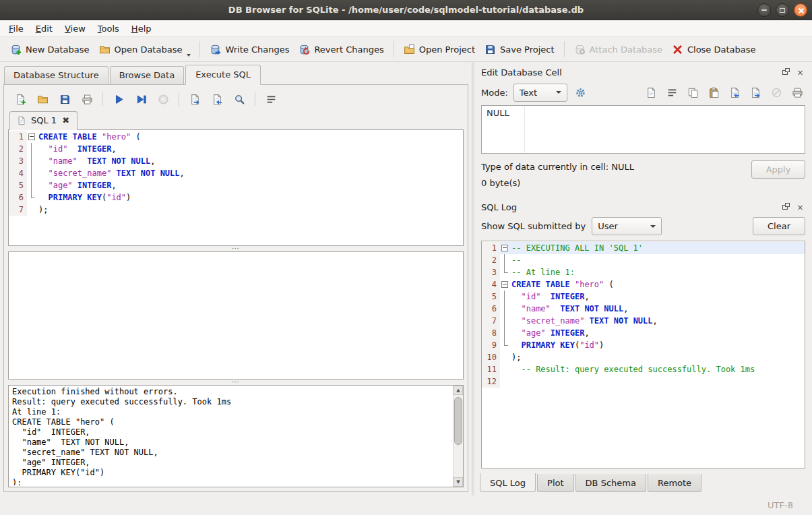 The image size is (812, 515). Describe the element at coordinates (20, 99) in the screenshot. I see `new-tab-button` at that location.